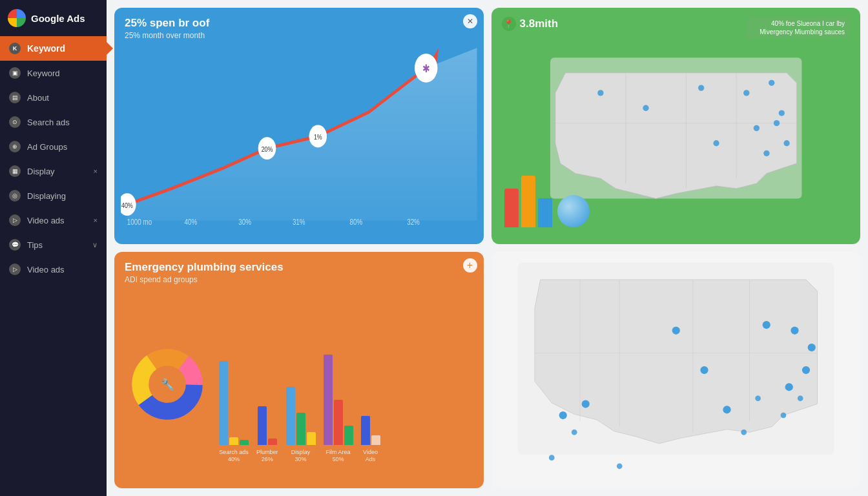  What do you see at coordinates (62, 98) in the screenshot?
I see `sidebar-item-label: About` at bounding box center [62, 98].